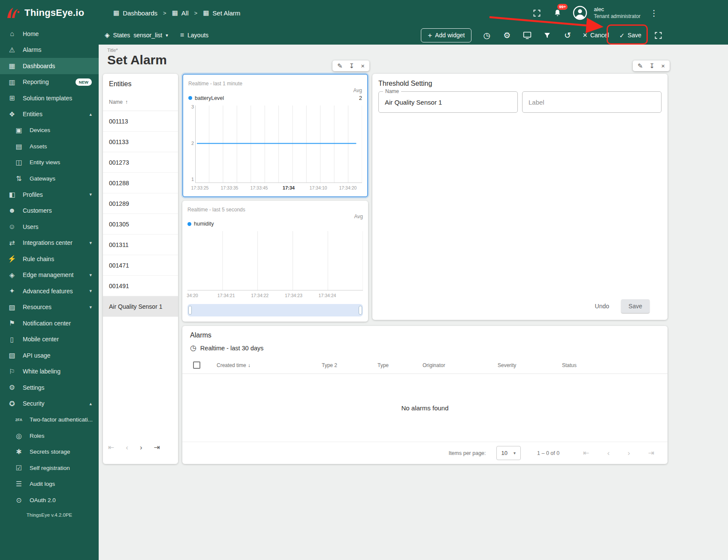  What do you see at coordinates (49, 34) in the screenshot?
I see `sidebar-item-home: ⌂Home` at bounding box center [49, 34].